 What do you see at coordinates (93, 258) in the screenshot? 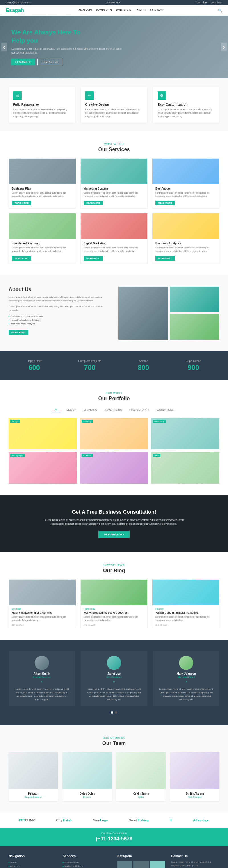
I see `service-digital-btn: READ MORE` at bounding box center [93, 258].